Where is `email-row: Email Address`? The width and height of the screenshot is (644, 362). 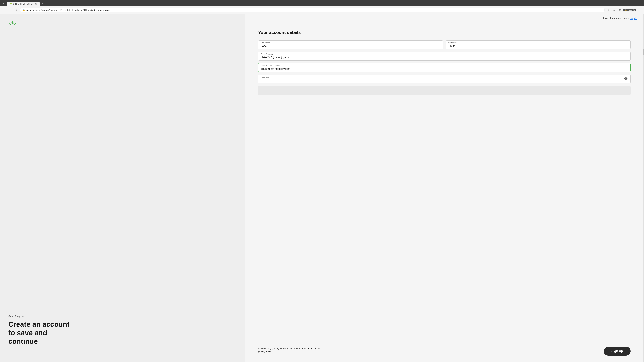
email-row: Email Address is located at coordinates (444, 56).